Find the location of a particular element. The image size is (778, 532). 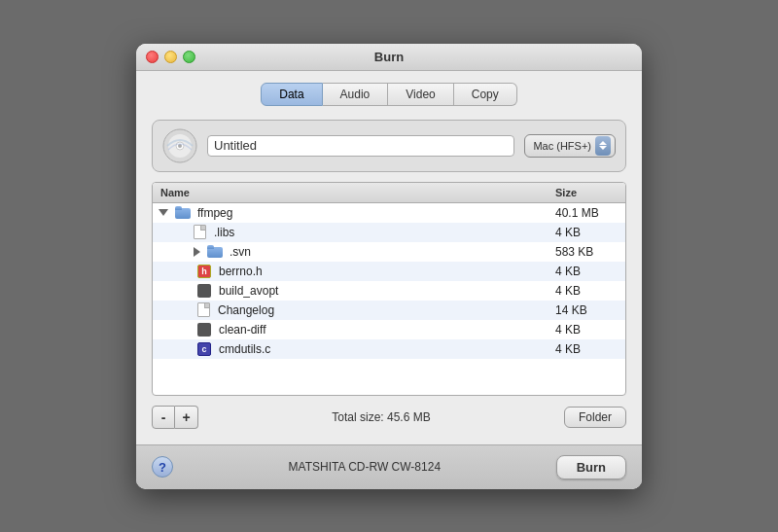

file-name-cell: clean-diff is located at coordinates (350, 330).